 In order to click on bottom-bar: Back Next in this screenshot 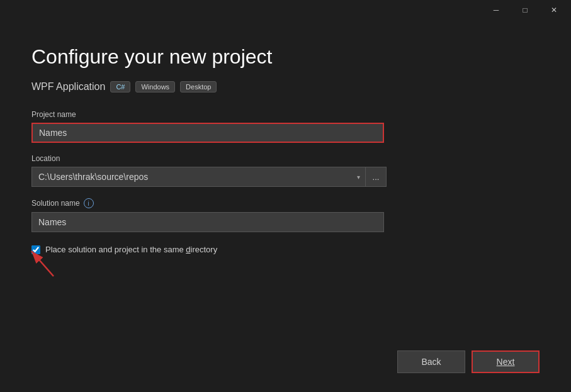, I will do `click(286, 356)`.